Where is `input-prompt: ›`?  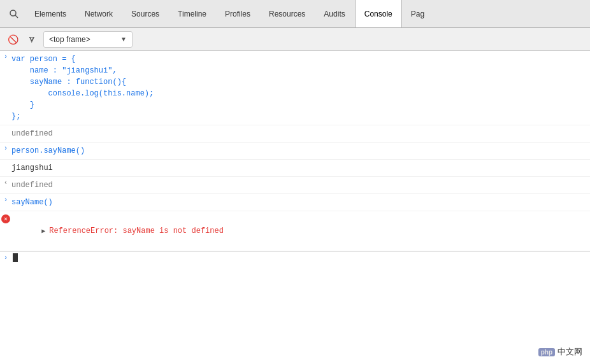 input-prompt: › is located at coordinates (6, 258).